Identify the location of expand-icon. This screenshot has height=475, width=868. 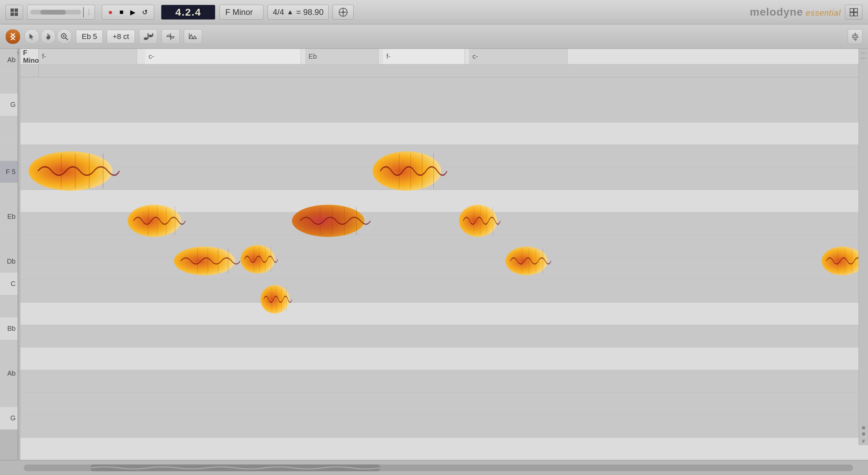
(854, 12).